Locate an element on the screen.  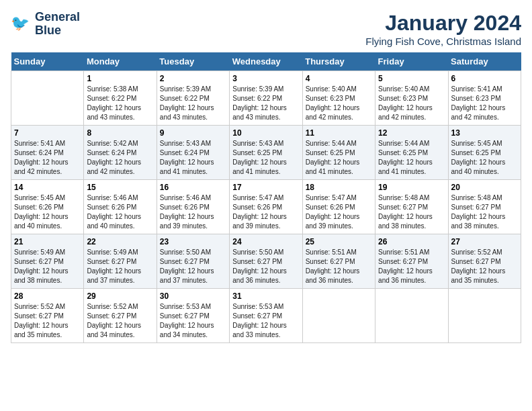
day-number: 14 is located at coordinates (47, 187).